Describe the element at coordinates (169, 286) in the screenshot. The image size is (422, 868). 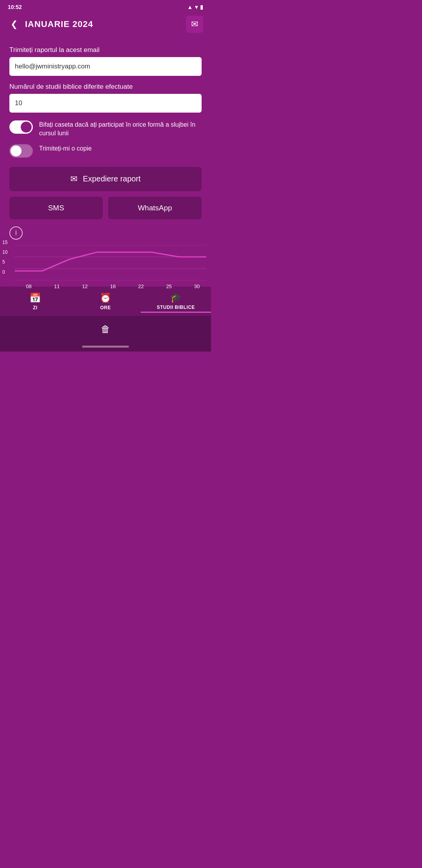
I see `x-label-25: 25` at that location.